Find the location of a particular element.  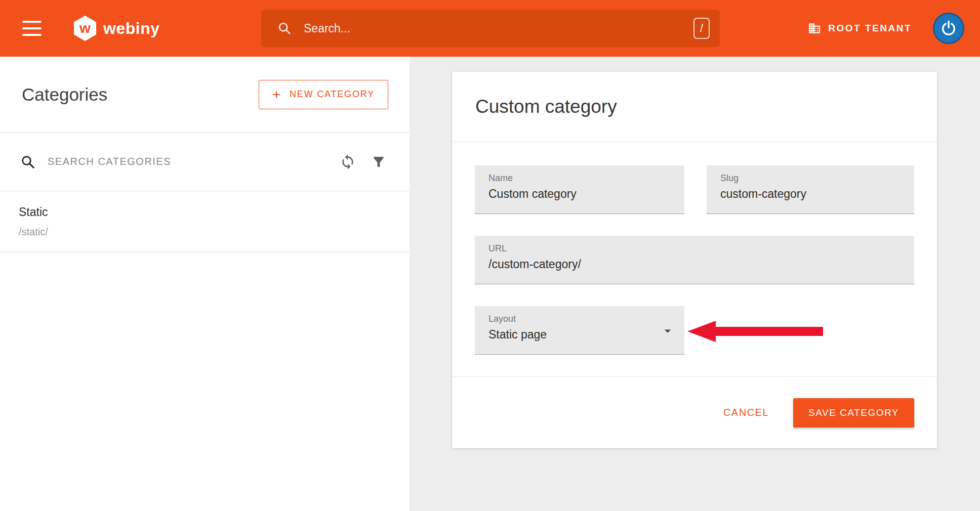

category-list-item: Static /static/ is located at coordinates (205, 222).